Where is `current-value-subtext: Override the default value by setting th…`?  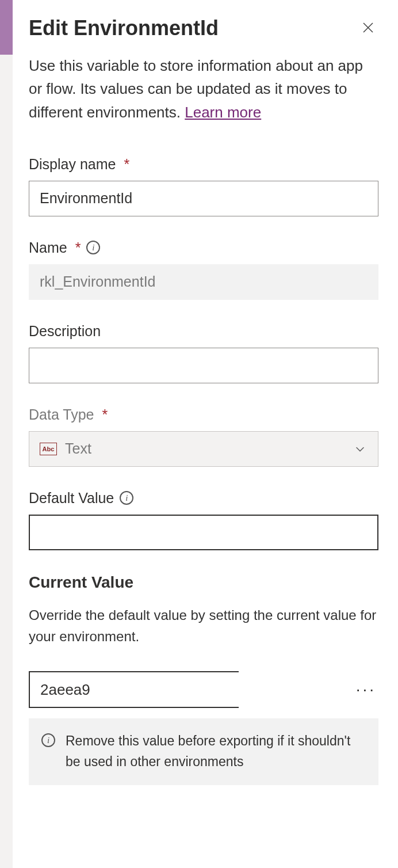 current-value-subtext: Override the default value by setting th… is located at coordinates (204, 626).